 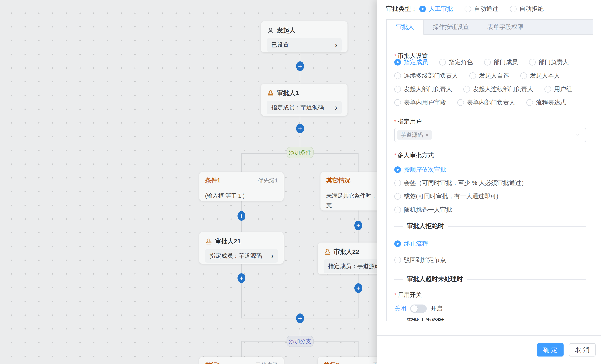 I want to click on approval-type-option-manual: 人工审批, so click(x=436, y=9).